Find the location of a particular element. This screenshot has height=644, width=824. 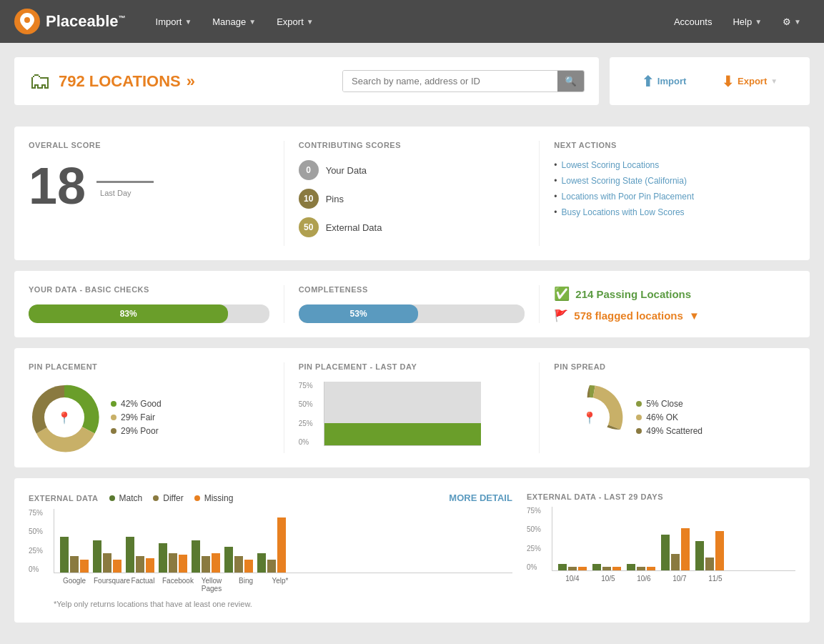

badge-external: 50 is located at coordinates (309, 227).